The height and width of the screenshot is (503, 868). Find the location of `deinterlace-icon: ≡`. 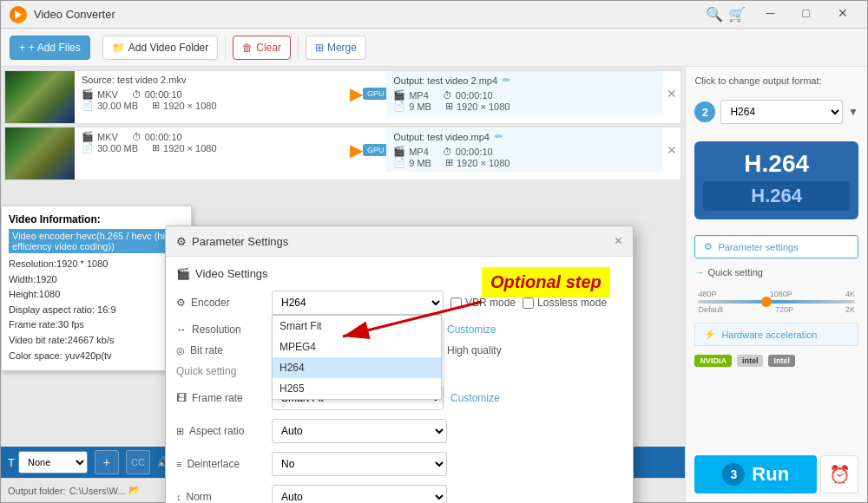

deinterlace-icon: ≡ is located at coordinates (179, 464).